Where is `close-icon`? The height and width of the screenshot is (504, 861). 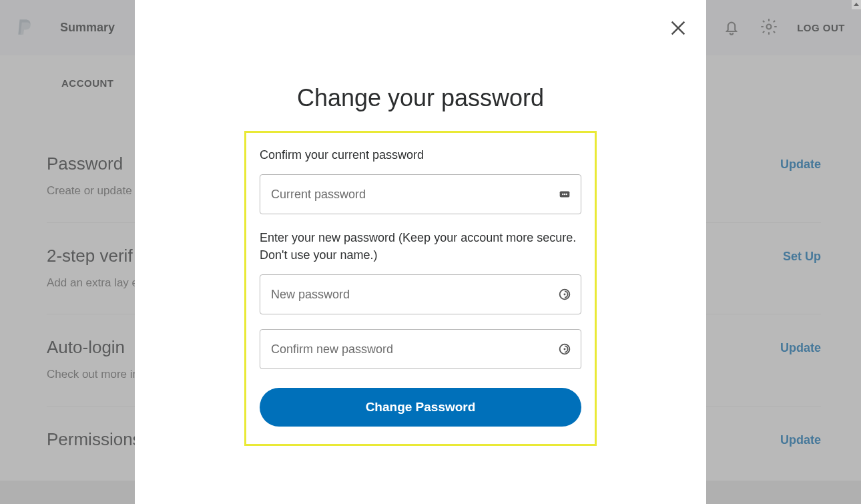 close-icon is located at coordinates (678, 28).